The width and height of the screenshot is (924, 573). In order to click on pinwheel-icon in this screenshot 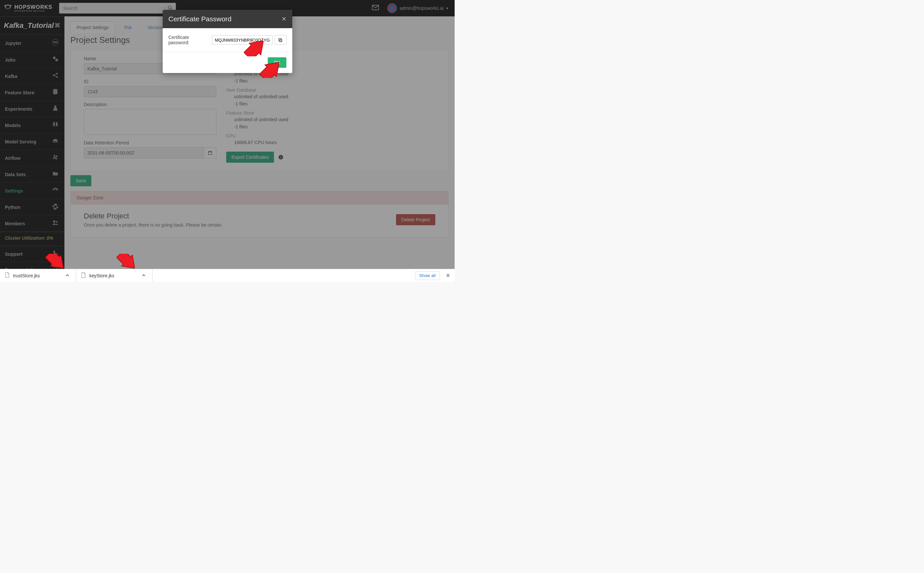, I will do `click(55, 158)`.